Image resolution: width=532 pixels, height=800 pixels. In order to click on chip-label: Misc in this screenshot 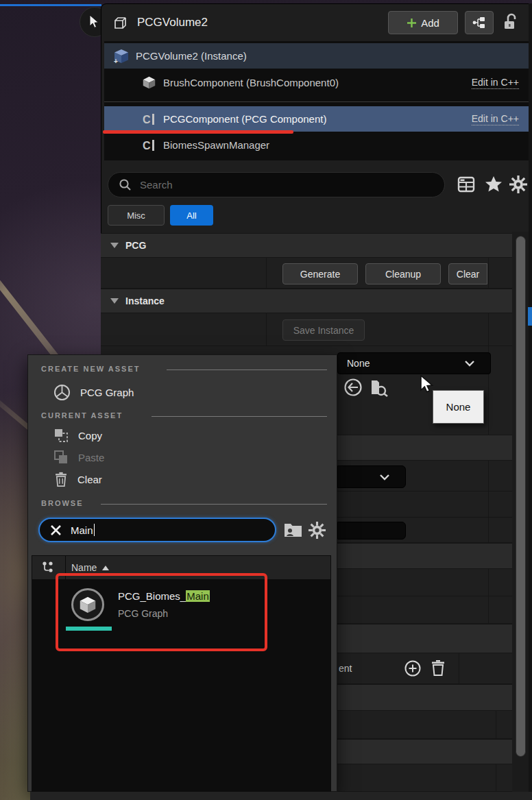, I will do `click(136, 215)`.